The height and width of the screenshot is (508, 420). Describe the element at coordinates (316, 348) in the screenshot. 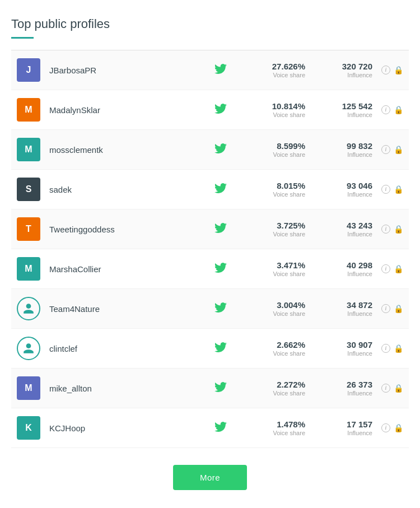

I see `stats: 2.662% Voice share 30 907 Influence` at that location.